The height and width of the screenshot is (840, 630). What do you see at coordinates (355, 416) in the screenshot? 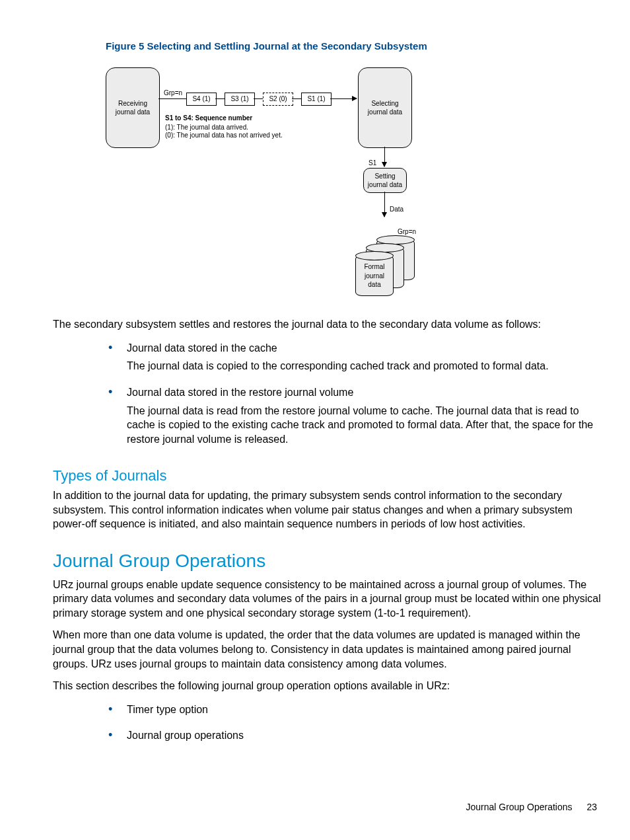
I see `list-item: Journal data stored in the restore journ…` at bounding box center [355, 416].